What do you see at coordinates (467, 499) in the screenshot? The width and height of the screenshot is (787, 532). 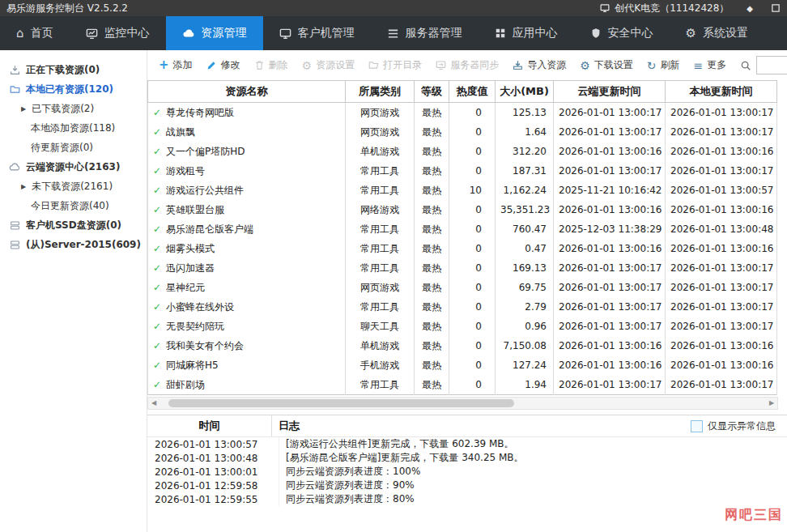 I see `log-row: 2026-01-01 12:59:55同步云端资源列表进度：80%` at bounding box center [467, 499].